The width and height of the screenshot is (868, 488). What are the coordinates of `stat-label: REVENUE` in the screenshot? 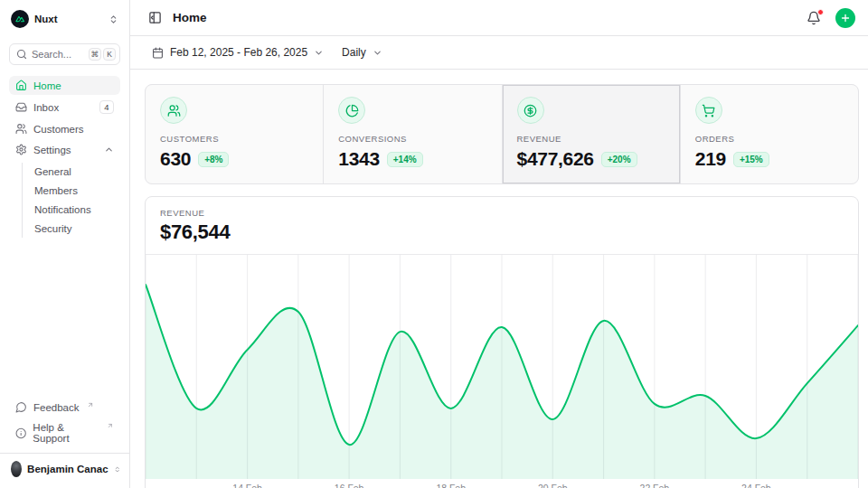 It's located at (591, 139).